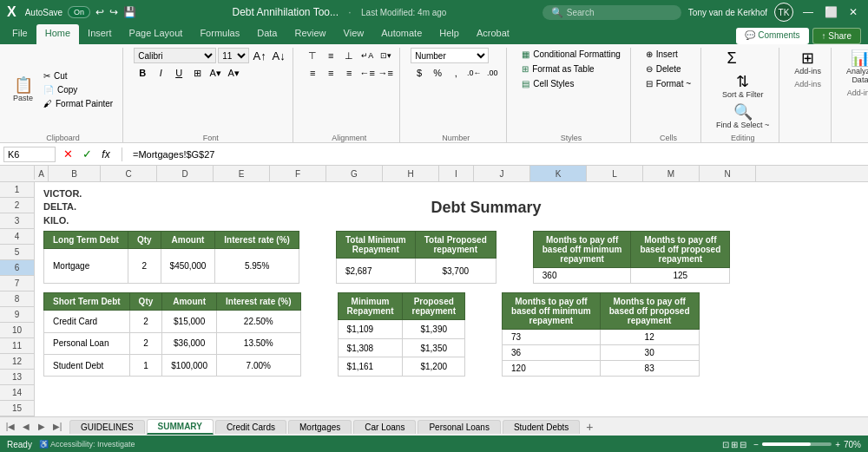 The width and height of the screenshot is (868, 452). I want to click on fill-color-button: A▾, so click(215, 73).